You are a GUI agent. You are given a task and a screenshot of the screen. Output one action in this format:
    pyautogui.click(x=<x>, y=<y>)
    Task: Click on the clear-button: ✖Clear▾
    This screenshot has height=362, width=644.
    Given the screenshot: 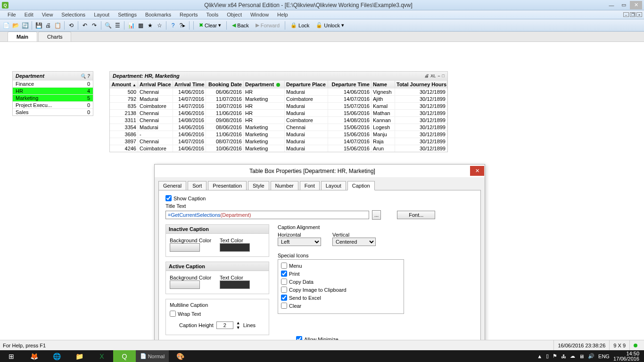 What is the action you would take?
    pyautogui.click(x=210, y=25)
    